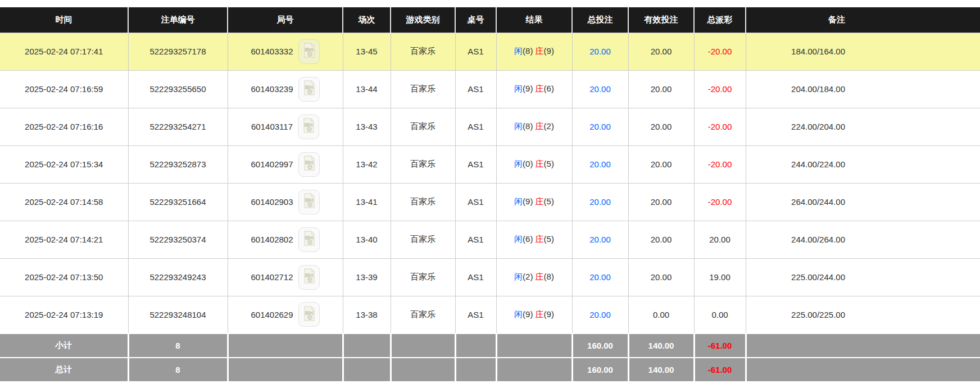  I want to click on subtotal-row-game-empty, so click(423, 346).